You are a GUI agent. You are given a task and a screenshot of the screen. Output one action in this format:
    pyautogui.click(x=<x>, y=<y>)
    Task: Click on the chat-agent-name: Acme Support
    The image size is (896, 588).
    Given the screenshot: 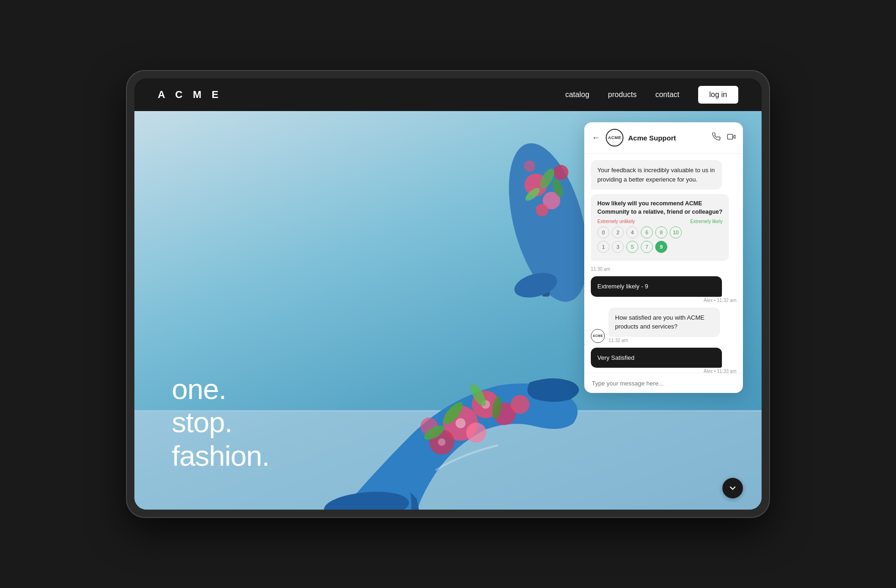 What is the action you would take?
    pyautogui.click(x=668, y=138)
    